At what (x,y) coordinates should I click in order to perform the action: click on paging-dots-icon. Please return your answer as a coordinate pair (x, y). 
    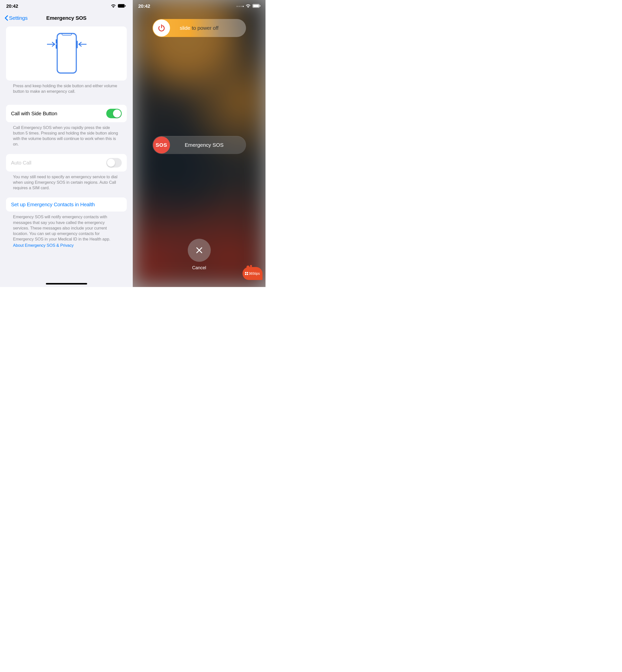
    Looking at the image, I should click on (240, 6).